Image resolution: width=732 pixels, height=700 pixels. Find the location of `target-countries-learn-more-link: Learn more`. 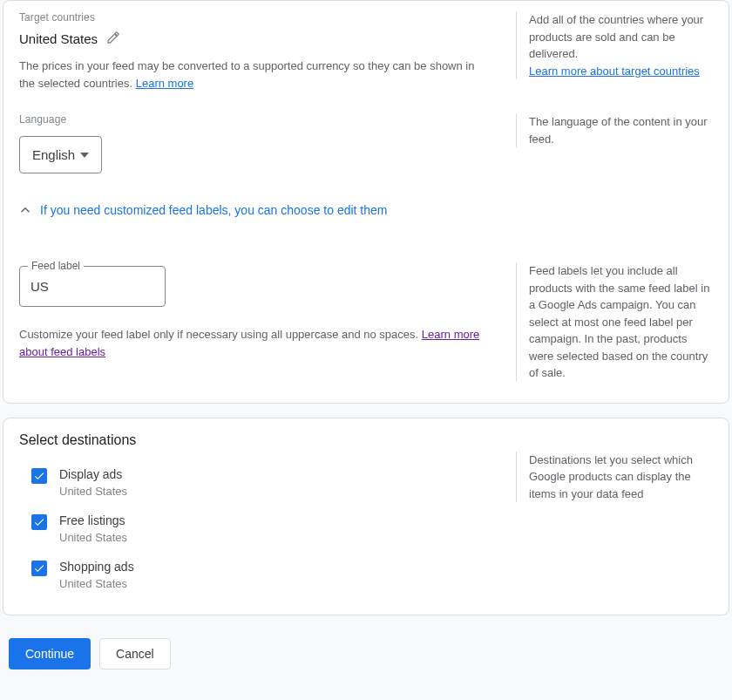

target-countries-learn-more-link: Learn more is located at coordinates (165, 84).